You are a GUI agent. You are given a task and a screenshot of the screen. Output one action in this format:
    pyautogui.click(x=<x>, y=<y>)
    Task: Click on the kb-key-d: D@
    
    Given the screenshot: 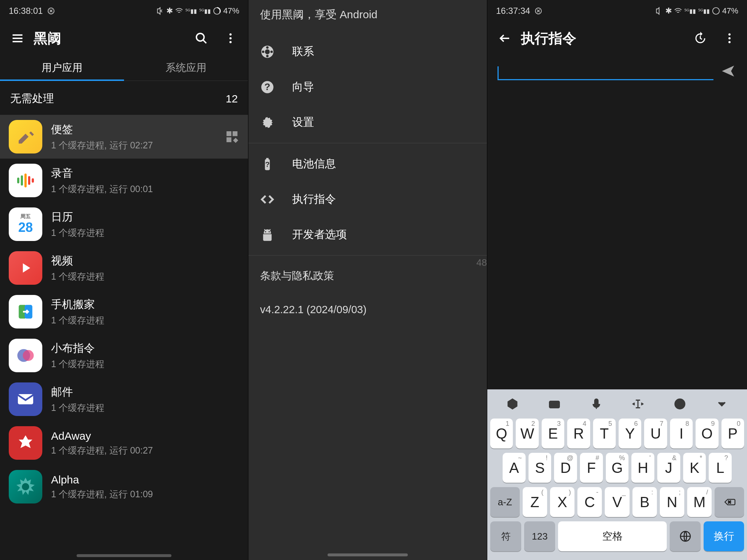 What is the action you would take?
    pyautogui.click(x=565, y=468)
    